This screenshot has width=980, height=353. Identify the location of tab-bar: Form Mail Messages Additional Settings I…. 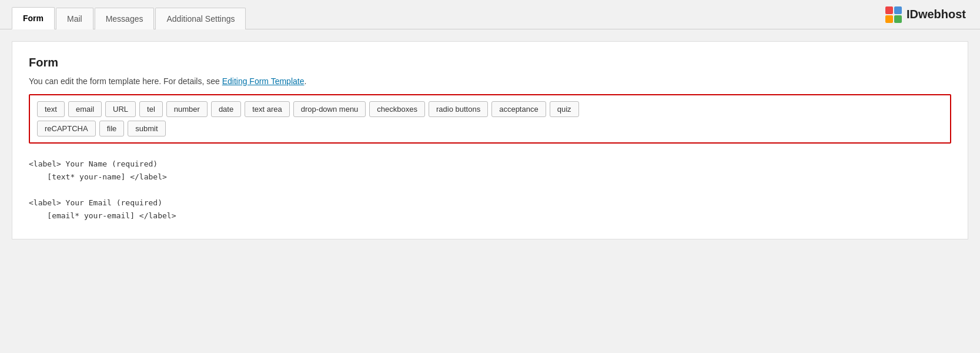
(490, 15).